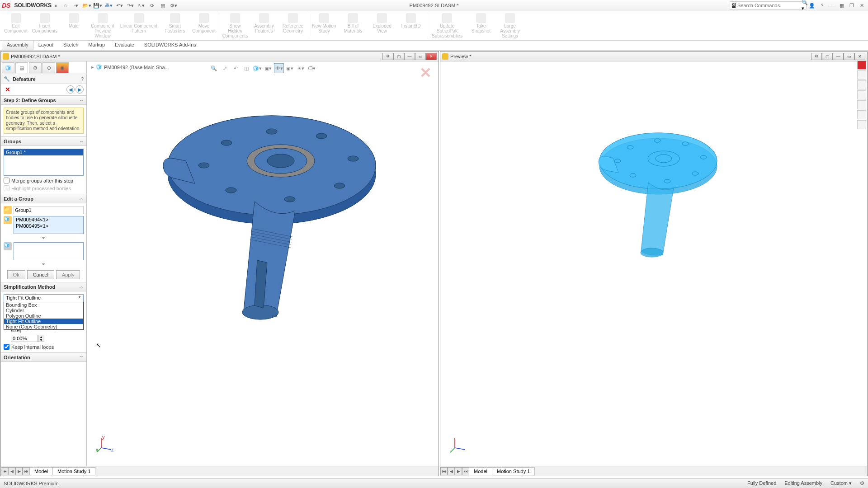 Image resolution: width=868 pixels, height=488 pixels. Describe the element at coordinates (43, 141) in the screenshot. I see `groups-header: Groups ︿` at that location.